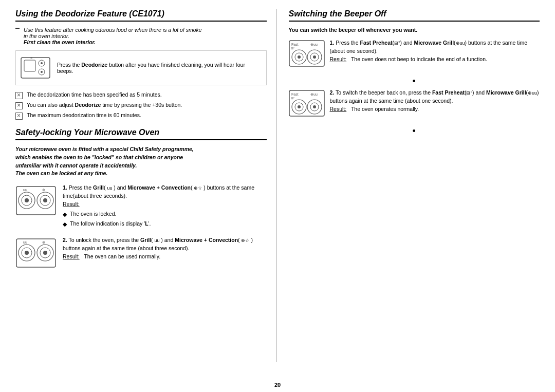  Describe the element at coordinates (35, 68) in the screenshot. I see `deodorize-oven-icon: ≡` at that location.